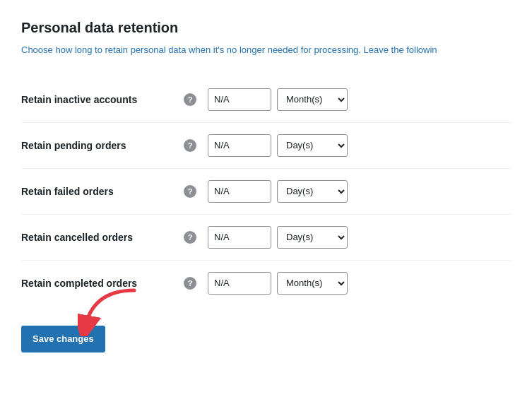 The height and width of the screenshot is (409, 532). Describe the element at coordinates (266, 28) in the screenshot. I see `page-title: Personal data retention` at that location.